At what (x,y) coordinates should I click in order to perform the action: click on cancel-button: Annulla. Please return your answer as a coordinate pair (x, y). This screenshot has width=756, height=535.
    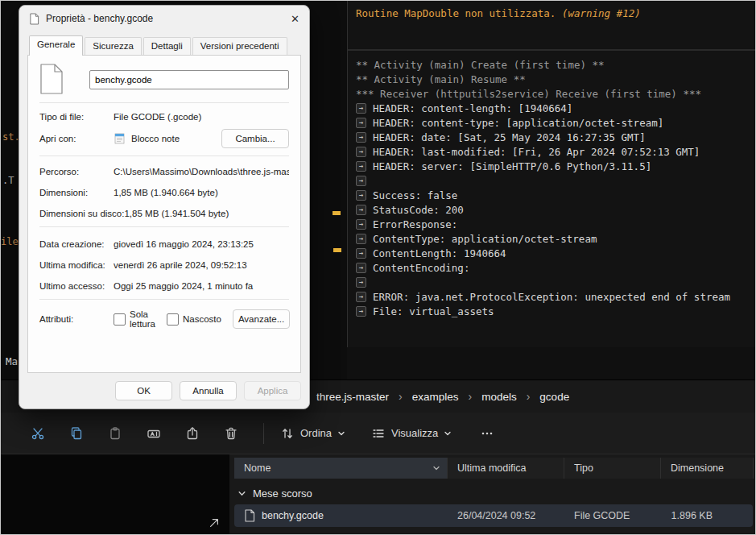
    Looking at the image, I should click on (208, 391).